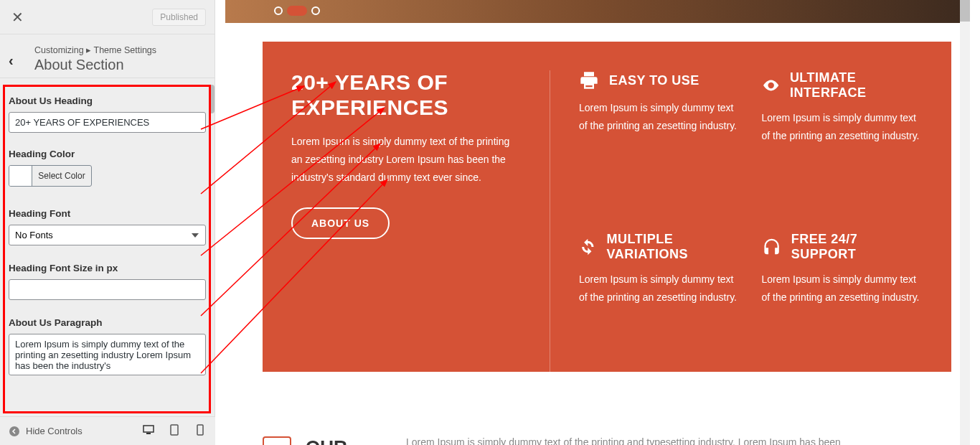 This screenshot has width=980, height=445. I want to click on about-us-button: ABOUT US, so click(340, 223).